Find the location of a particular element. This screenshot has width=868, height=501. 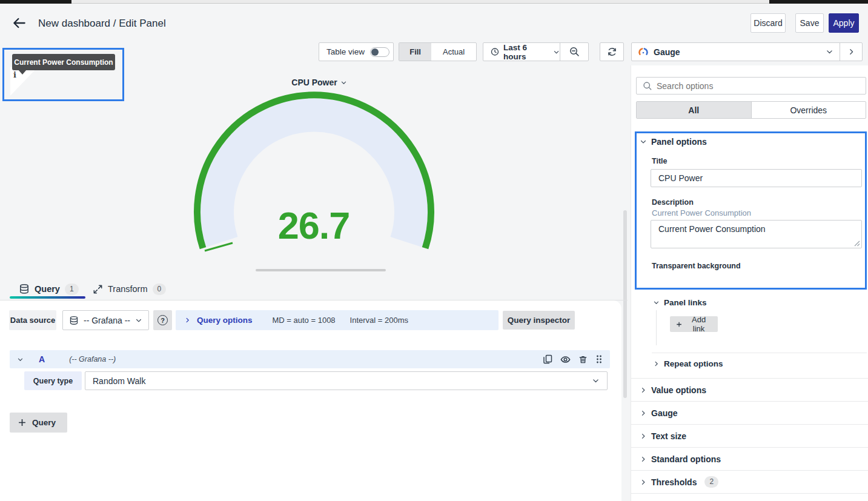

datasource-value: -- Grafana -- is located at coordinates (107, 320).